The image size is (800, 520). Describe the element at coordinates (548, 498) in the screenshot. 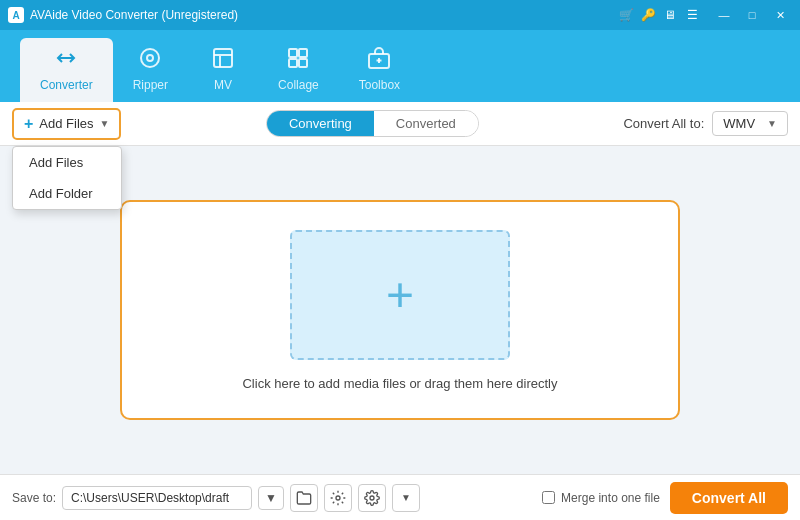

I see `merge-checkbox-input` at that location.